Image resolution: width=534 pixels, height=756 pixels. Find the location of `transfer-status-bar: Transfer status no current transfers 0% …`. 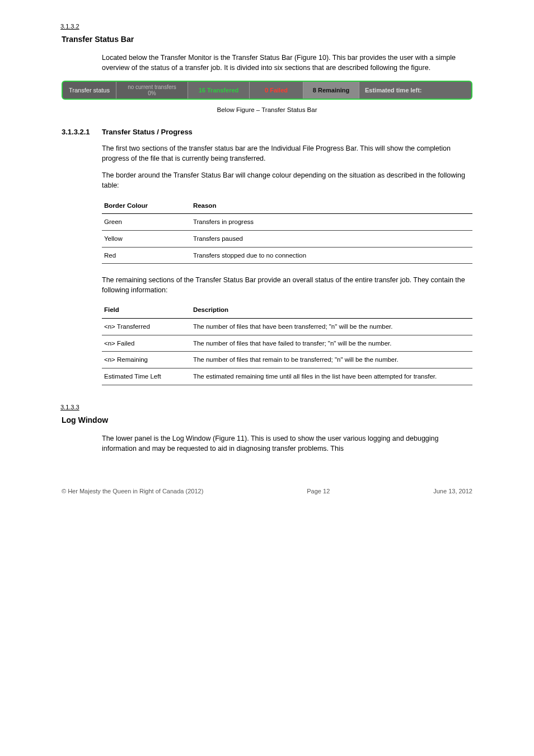

transfer-status-bar: Transfer status no current transfers 0% … is located at coordinates (267, 90).